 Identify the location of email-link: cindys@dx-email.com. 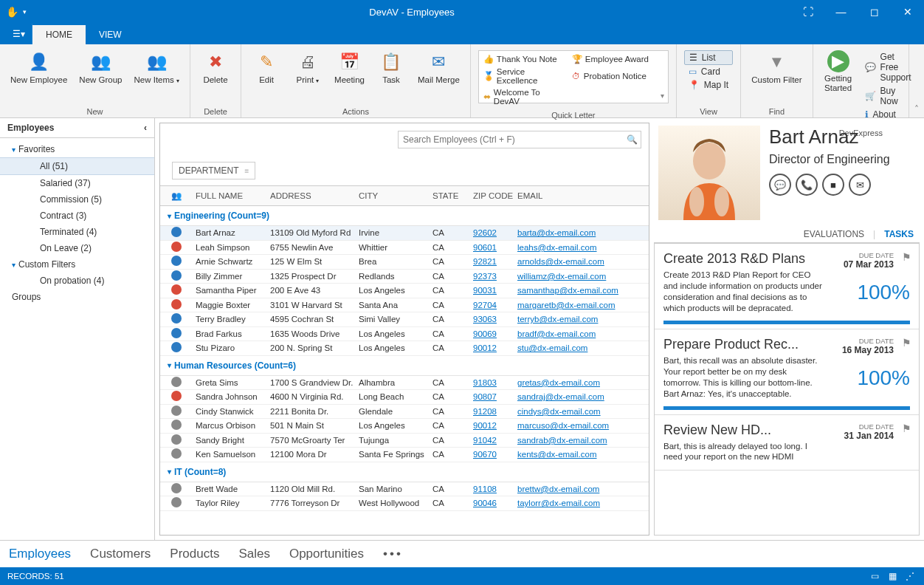
(559, 411).